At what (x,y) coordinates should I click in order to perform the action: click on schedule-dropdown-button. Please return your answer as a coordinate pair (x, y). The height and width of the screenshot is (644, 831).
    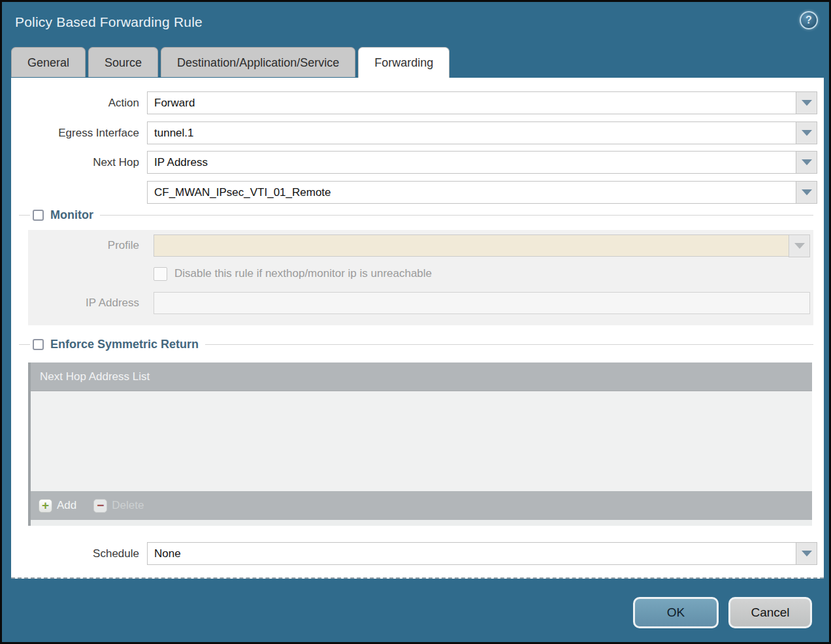
    Looking at the image, I should click on (806, 554).